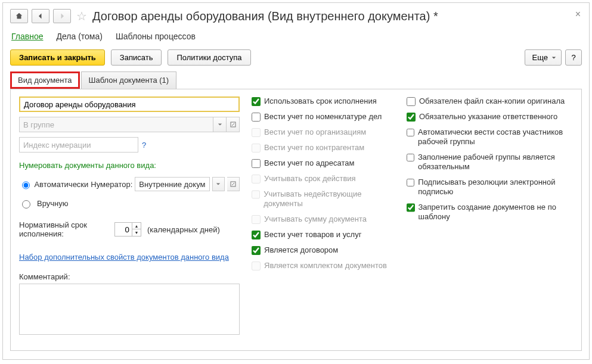  I want to click on checkbox-вести-учет-по-номенклатуре-дел, so click(256, 117).